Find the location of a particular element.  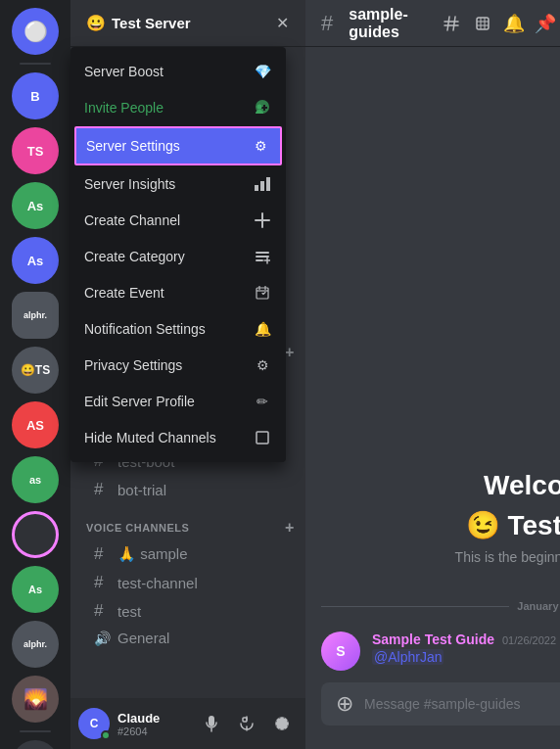

user-info: Claude #2604 is located at coordinates (153, 725).